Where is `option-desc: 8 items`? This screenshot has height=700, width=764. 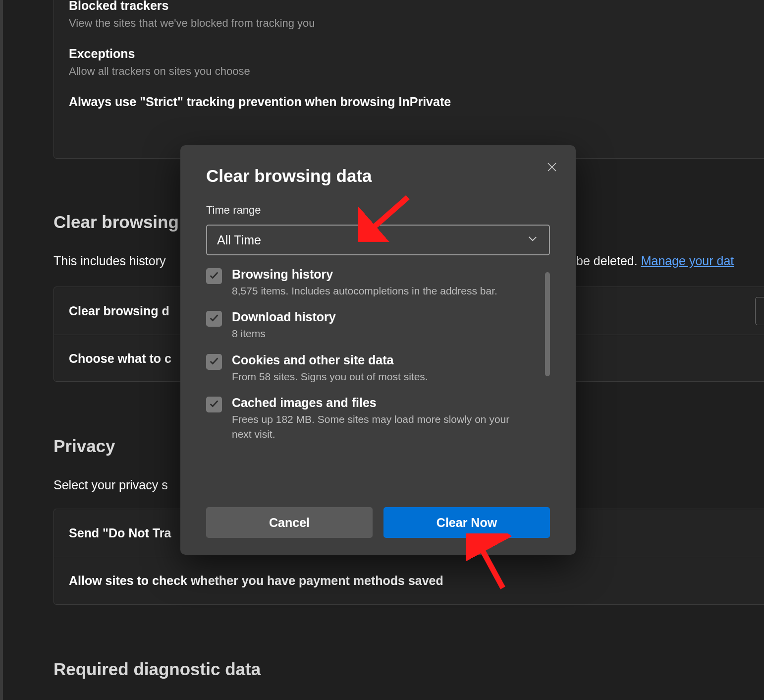
option-desc: 8 items is located at coordinates (284, 333).